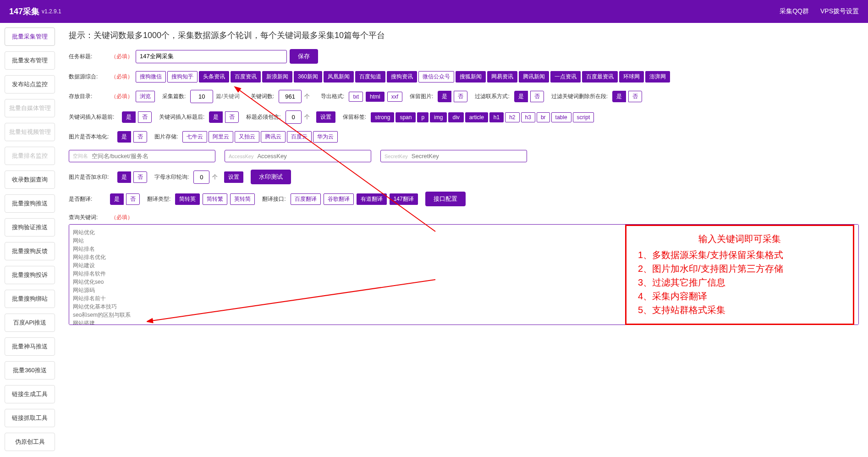 Image resolution: width=868 pixels, height=457 pixels. Describe the element at coordinates (299, 137) in the screenshot. I see `cloud-store-4: 百度云` at that location.